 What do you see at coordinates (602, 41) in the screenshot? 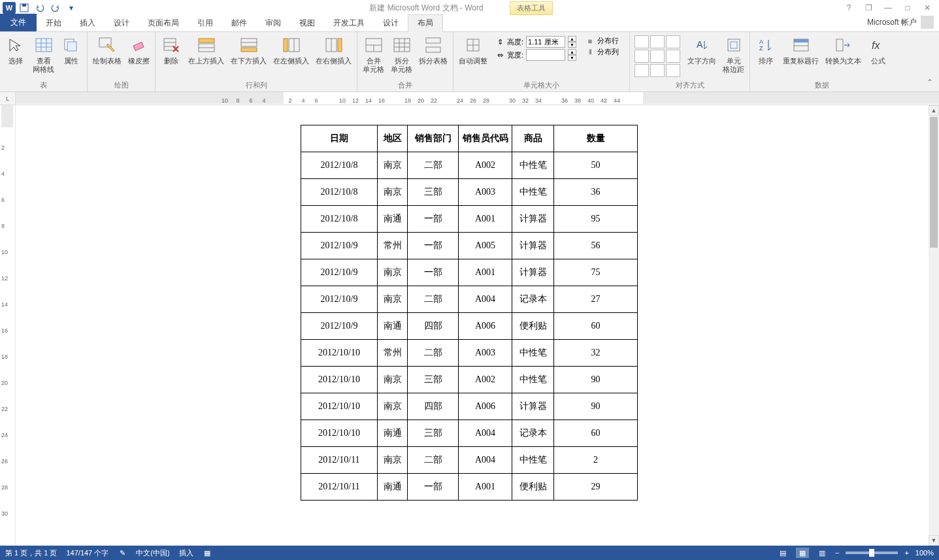
I see `distribute-rows-button: ≡分布行` at bounding box center [602, 41].